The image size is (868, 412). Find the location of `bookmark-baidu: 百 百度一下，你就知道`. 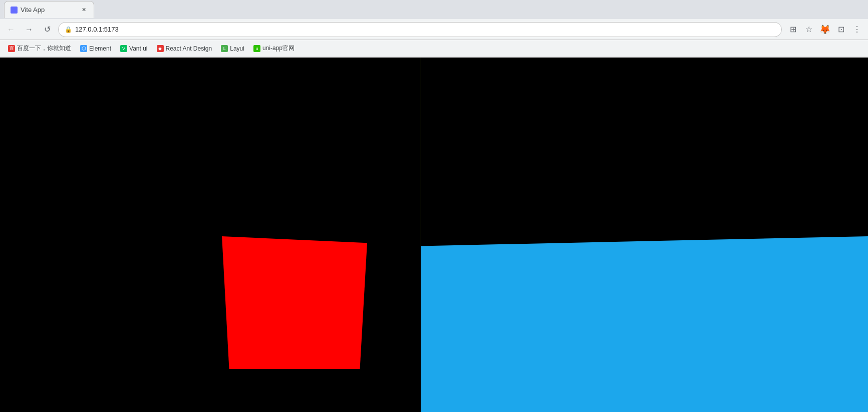

bookmark-baidu: 百 百度一下，你就知道 is located at coordinates (40, 48).